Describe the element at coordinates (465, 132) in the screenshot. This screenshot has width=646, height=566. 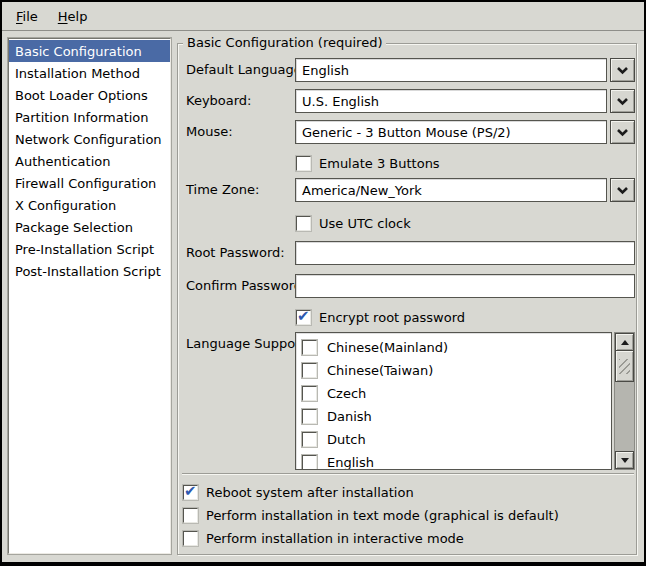
I see `mouse-combo: Generic - 3 Button Mouse (PS/2)` at that location.